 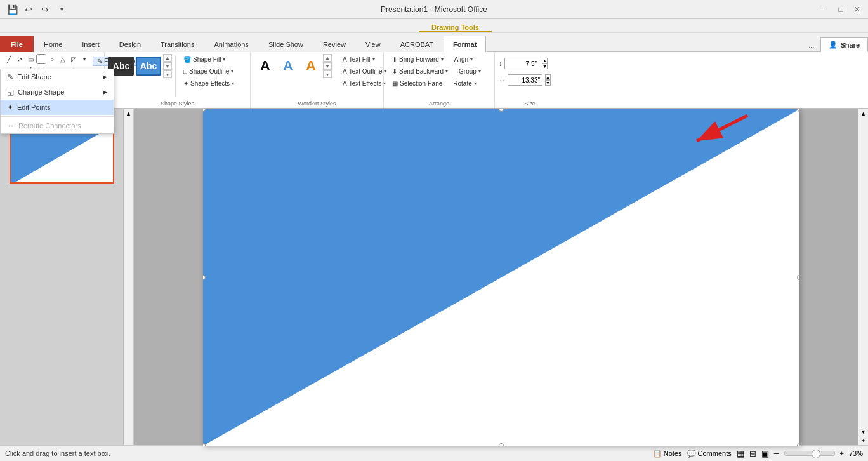 I want to click on share-button: 👤 Share, so click(x=844, y=44).